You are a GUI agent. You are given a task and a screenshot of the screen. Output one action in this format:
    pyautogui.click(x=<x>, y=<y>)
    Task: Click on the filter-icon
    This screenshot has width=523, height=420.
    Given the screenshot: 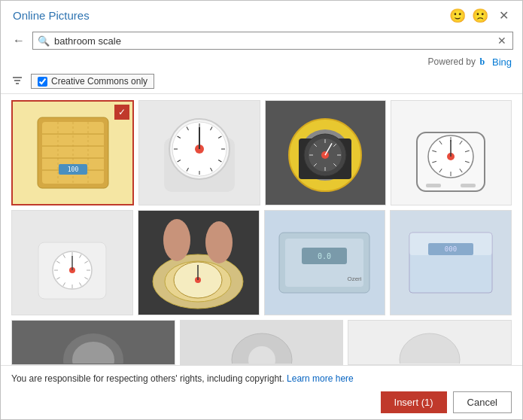 What is the action you would take?
    pyautogui.click(x=17, y=81)
    